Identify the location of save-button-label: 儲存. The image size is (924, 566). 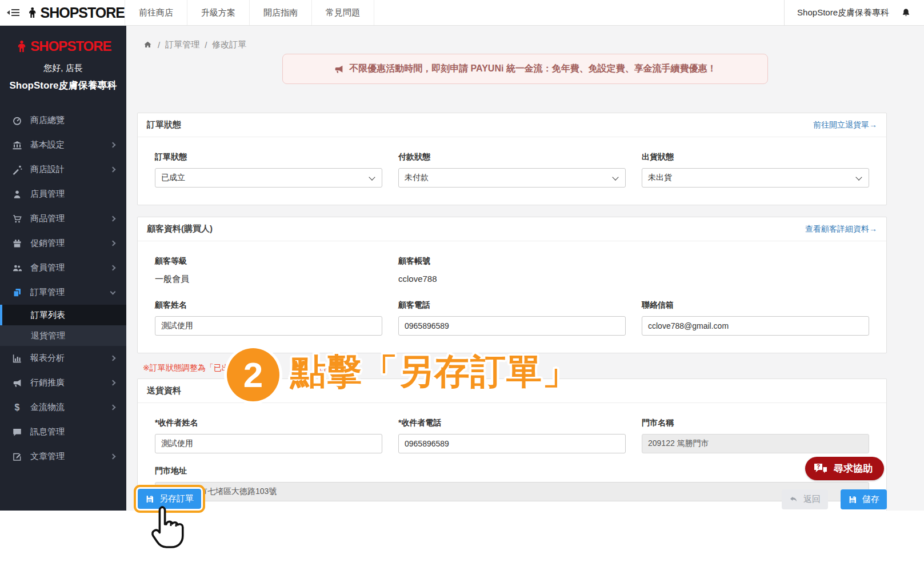
(871, 500).